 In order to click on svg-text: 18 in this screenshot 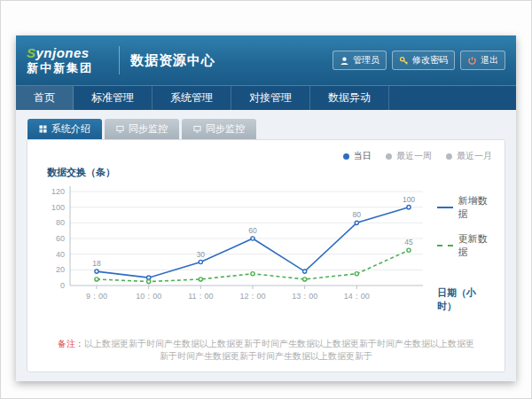, I will do `click(97, 263)`.